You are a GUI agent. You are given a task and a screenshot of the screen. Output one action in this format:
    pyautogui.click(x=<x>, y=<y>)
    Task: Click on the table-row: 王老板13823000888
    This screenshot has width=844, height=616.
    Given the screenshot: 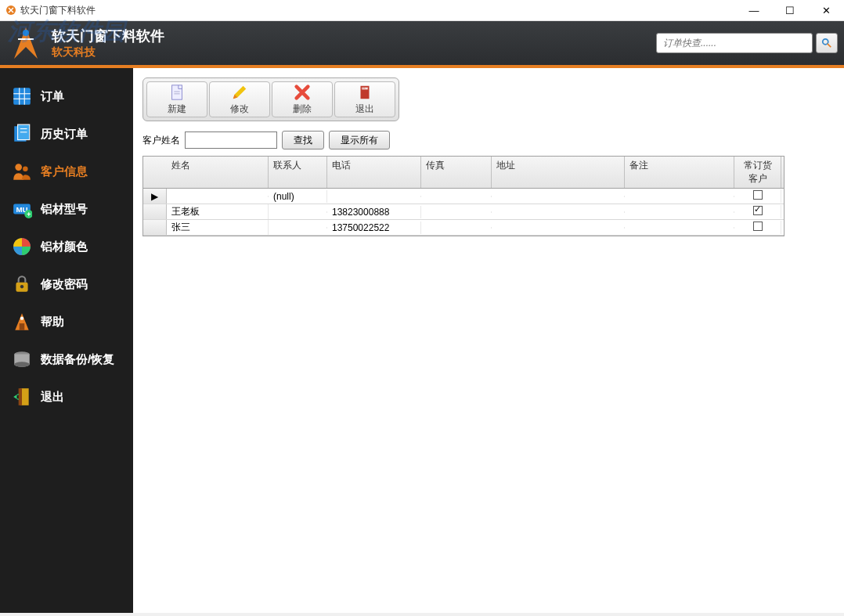 What is the action you would take?
    pyautogui.click(x=463, y=212)
    